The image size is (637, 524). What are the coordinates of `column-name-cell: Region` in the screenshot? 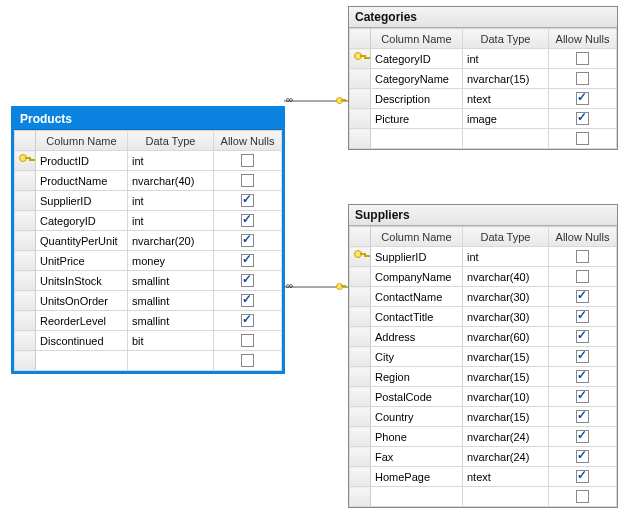 It's located at (417, 377).